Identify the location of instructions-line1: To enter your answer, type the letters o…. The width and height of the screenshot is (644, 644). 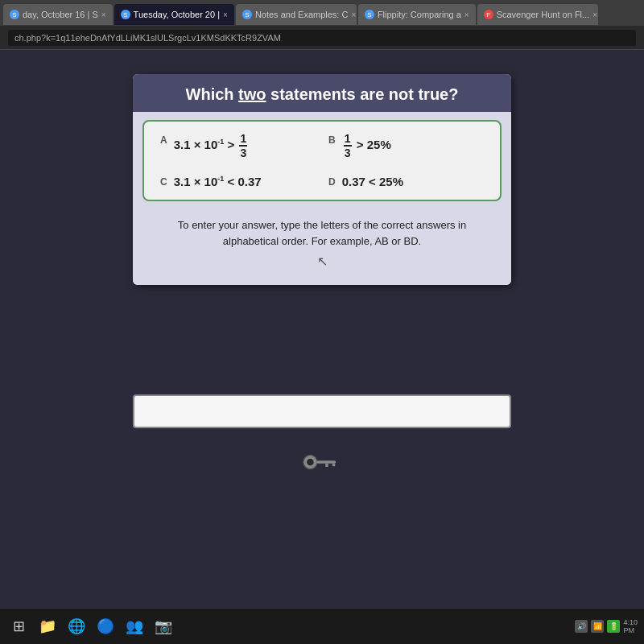
(322, 225).